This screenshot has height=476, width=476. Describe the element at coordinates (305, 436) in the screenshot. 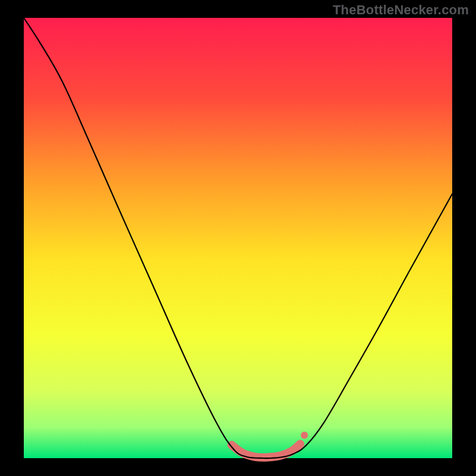

I see `highlight-dot` at that location.